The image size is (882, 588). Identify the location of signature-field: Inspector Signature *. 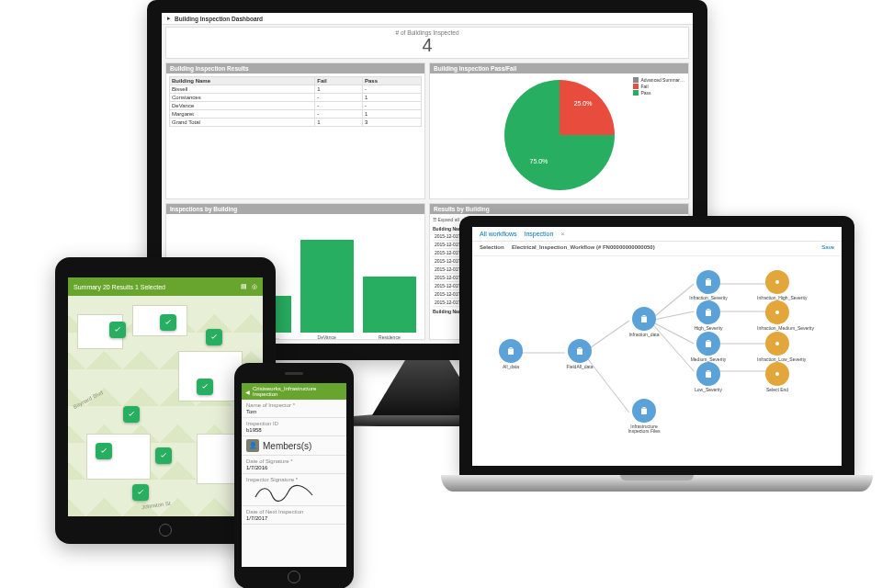
(294, 491).